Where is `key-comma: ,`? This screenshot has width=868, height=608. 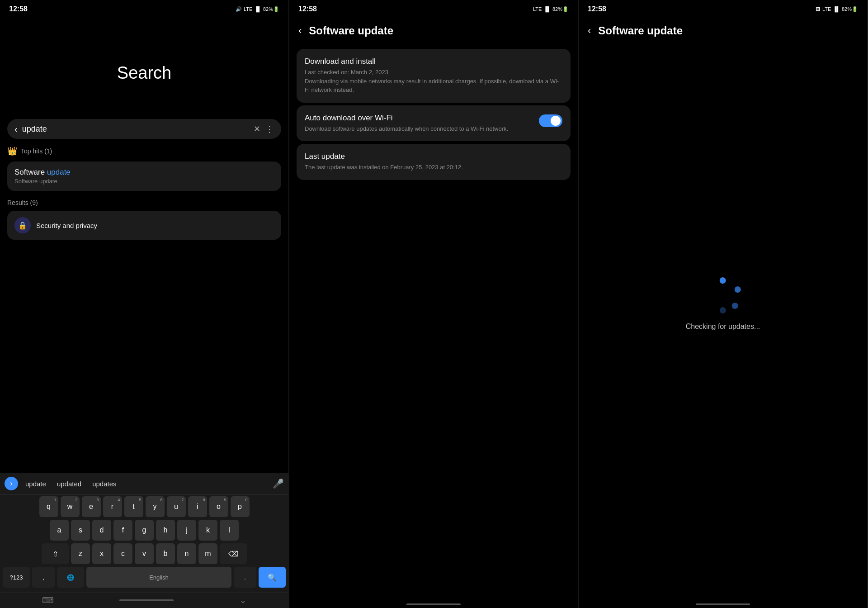
key-comma: , is located at coordinates (43, 577).